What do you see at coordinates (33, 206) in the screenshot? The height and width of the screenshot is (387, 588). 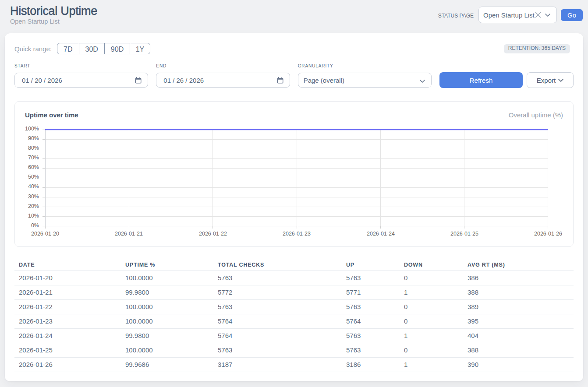 I see `svg-text: 20%` at bounding box center [33, 206].